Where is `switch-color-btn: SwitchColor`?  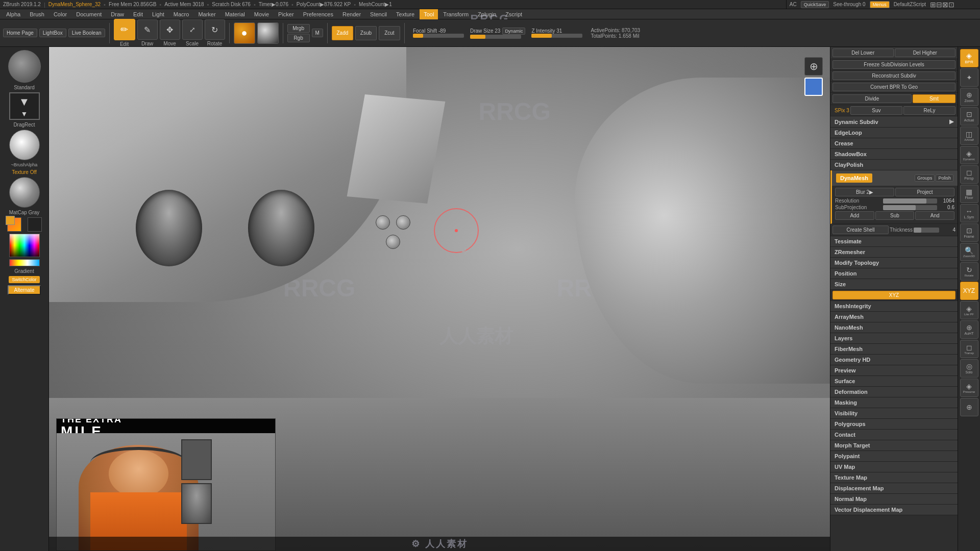
switch-color-btn: SwitchColor is located at coordinates (24, 280).